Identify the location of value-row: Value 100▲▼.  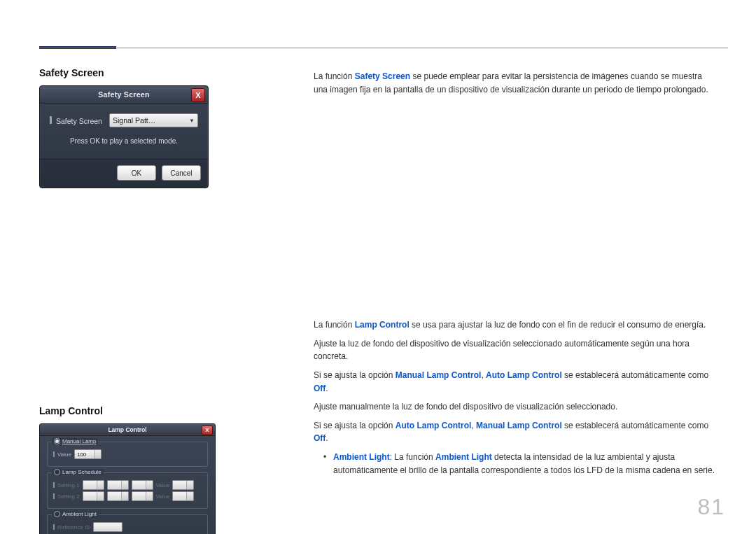
(127, 454).